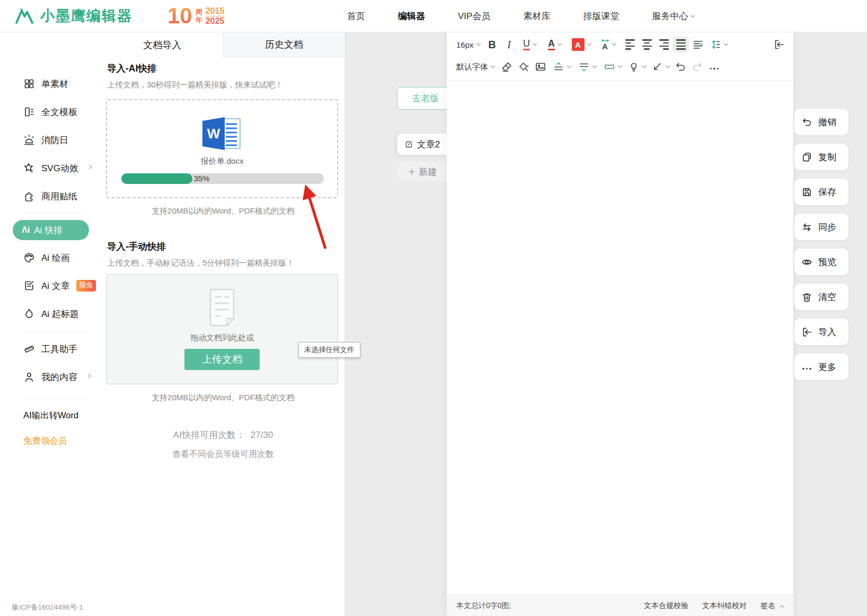 This screenshot has width=867, height=616. I want to click on quota-value: 27/30, so click(262, 435).